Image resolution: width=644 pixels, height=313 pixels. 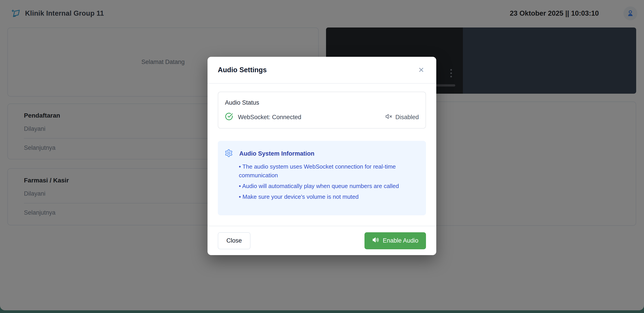 I want to click on close-button: Close, so click(x=234, y=241).